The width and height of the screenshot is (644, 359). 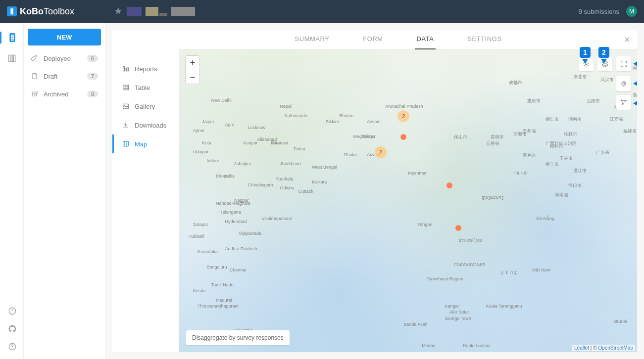 I want to click on app-logo-text: KoBoToolbox, so click(x=47, y=12).